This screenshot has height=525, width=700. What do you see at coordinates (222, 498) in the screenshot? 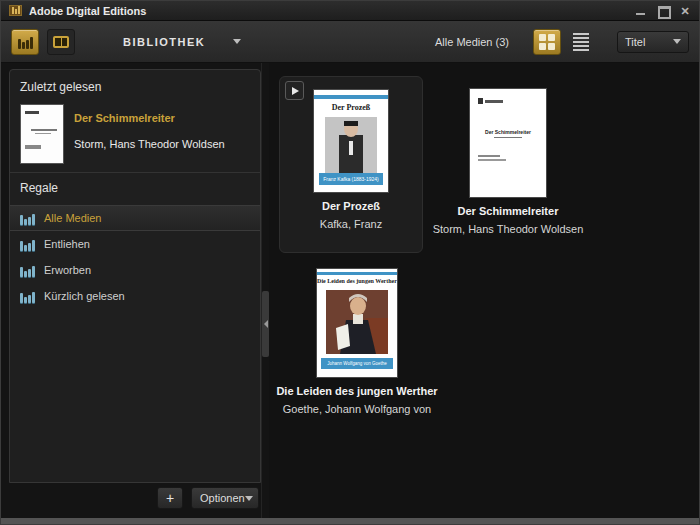
I see `options-button-label: Optionen` at bounding box center [222, 498].